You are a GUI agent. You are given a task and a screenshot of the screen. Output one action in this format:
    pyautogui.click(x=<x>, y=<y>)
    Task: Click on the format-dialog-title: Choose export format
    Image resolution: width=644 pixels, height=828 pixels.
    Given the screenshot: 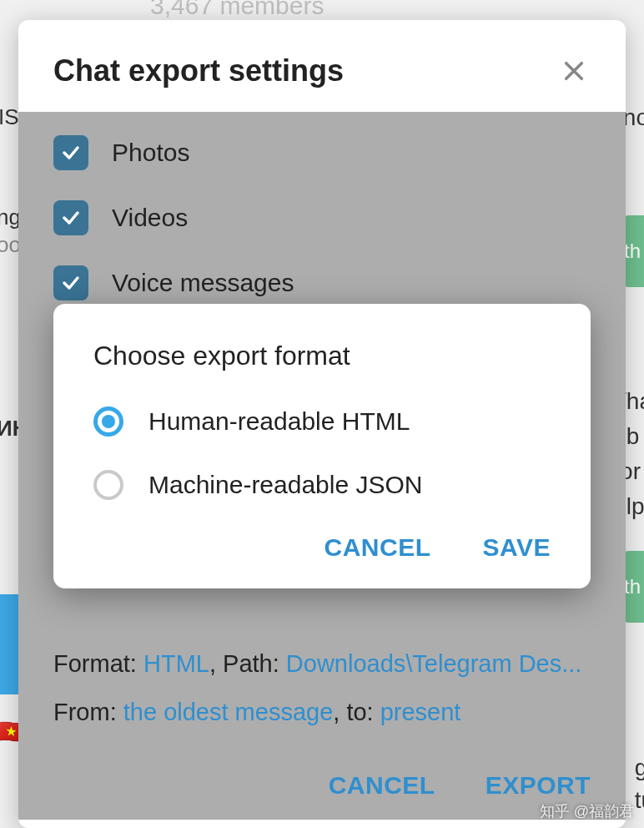 What is the action you would take?
    pyautogui.click(x=322, y=356)
    